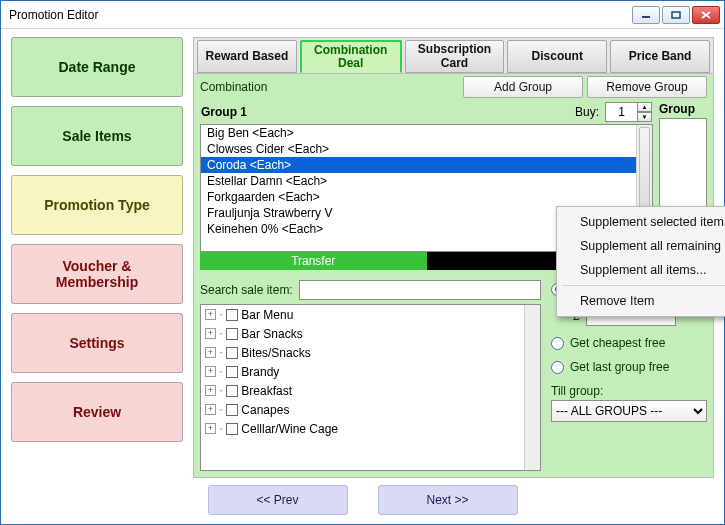 The image size is (725, 525). I want to click on list-item: Big Ben <Each>, so click(426, 133).